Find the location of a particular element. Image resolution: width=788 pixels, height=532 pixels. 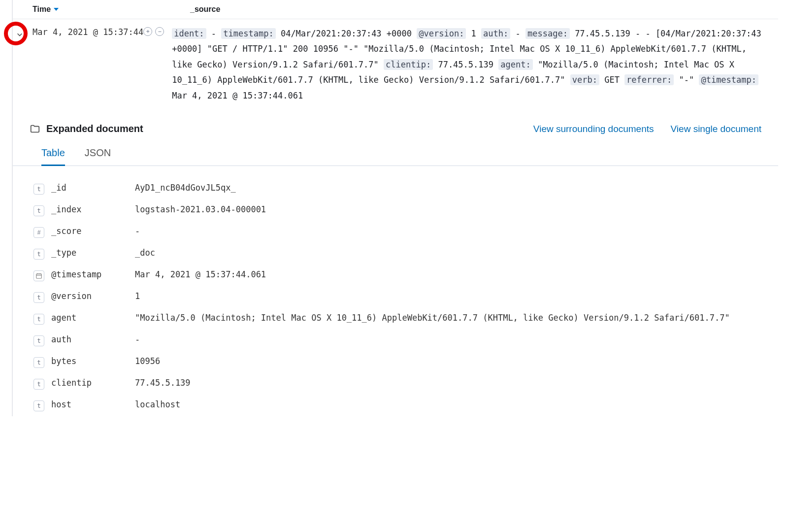

source-field-key: ident: is located at coordinates (189, 33).